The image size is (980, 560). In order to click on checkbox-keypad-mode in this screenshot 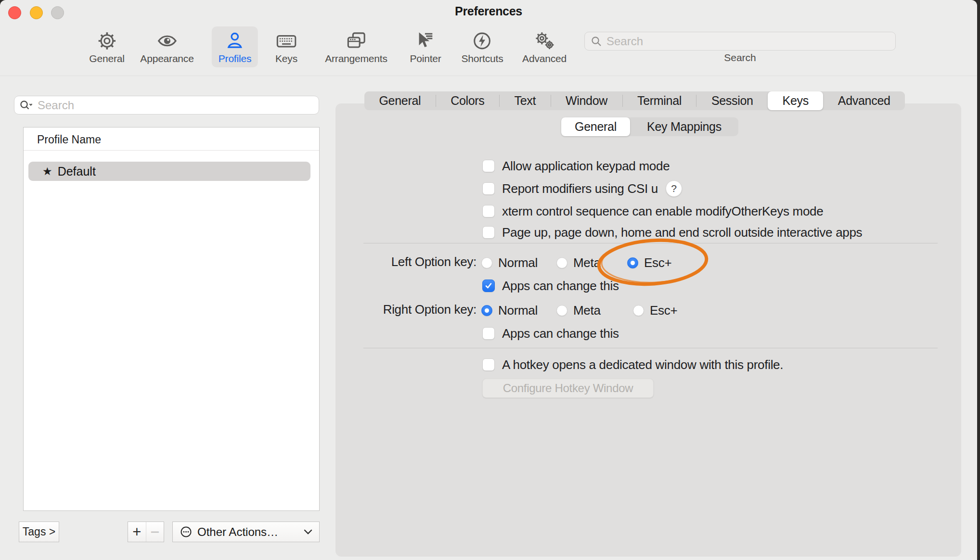, I will do `click(489, 166)`.